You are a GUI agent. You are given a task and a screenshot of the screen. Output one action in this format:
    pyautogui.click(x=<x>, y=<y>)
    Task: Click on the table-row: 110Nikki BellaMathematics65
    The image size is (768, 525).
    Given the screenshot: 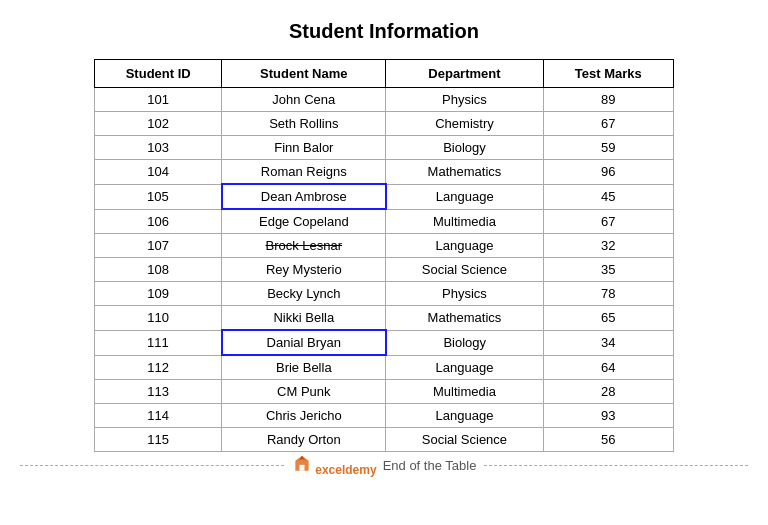 What is the action you would take?
    pyautogui.click(x=384, y=318)
    